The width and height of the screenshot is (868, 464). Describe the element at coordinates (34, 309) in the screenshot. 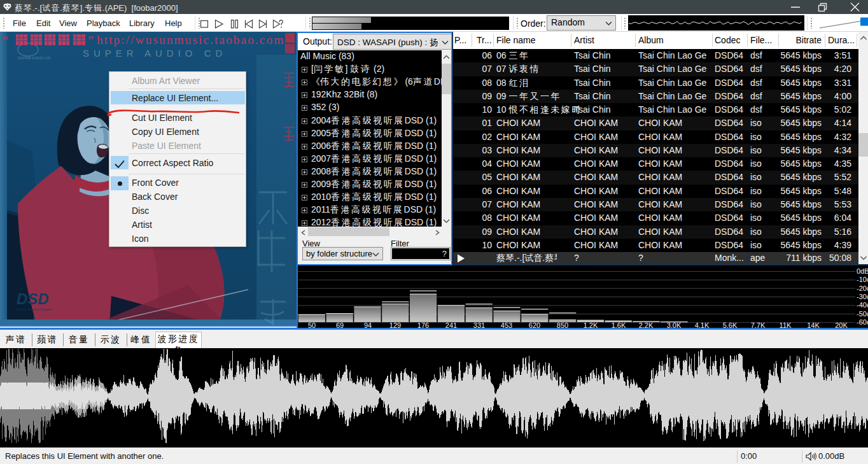

I see `svg-text: Direct Stream Digital` at that location.